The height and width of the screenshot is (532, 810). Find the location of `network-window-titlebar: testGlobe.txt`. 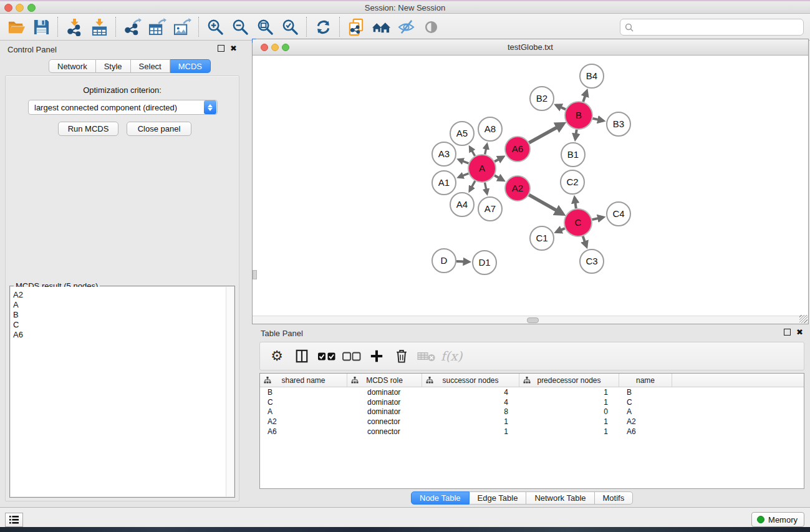

network-window-titlebar: testGlobe.txt is located at coordinates (530, 47).